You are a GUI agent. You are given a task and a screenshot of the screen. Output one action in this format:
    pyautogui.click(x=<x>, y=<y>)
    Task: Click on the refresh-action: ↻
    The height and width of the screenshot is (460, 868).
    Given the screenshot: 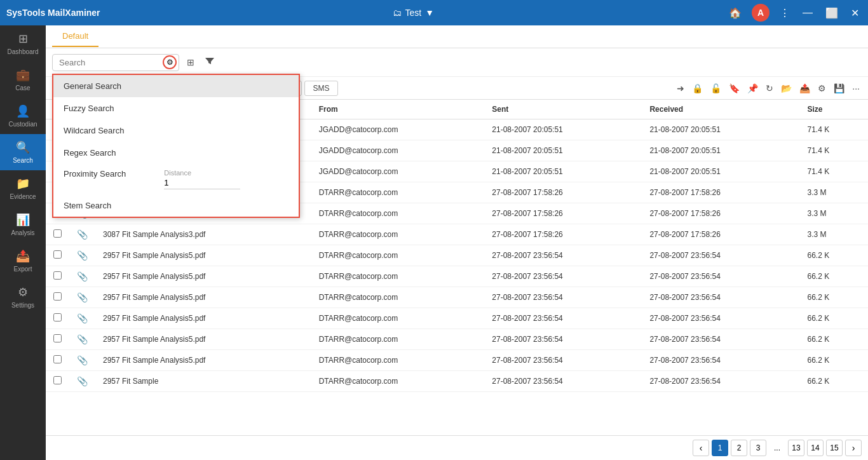 What is the action you would take?
    pyautogui.click(x=770, y=88)
    